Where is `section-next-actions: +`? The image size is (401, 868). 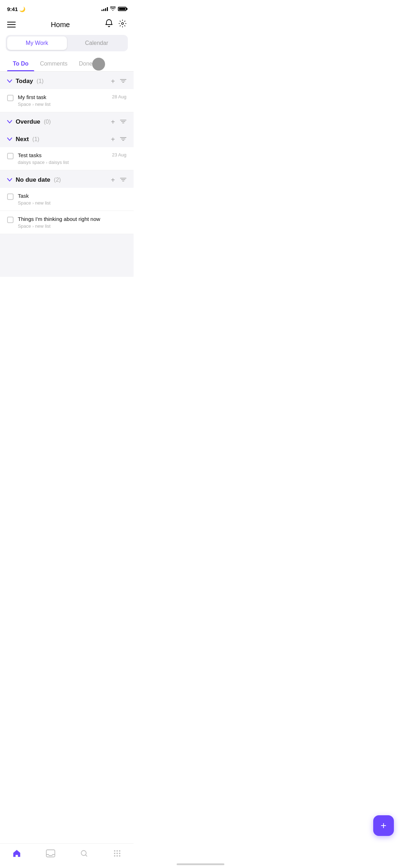
section-next-actions: + is located at coordinates (119, 139).